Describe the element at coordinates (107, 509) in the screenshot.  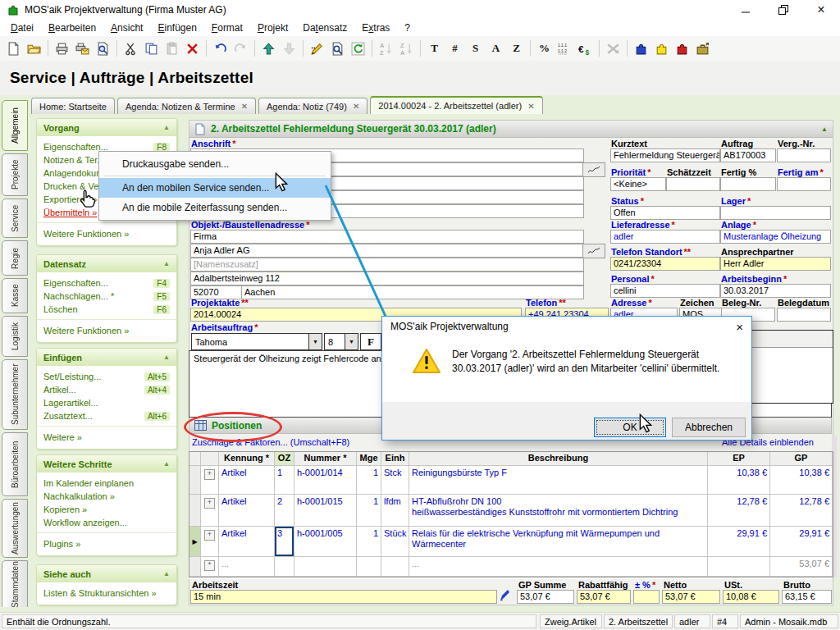
I see `sidebar-item-kopieren: Kopieren »` at that location.